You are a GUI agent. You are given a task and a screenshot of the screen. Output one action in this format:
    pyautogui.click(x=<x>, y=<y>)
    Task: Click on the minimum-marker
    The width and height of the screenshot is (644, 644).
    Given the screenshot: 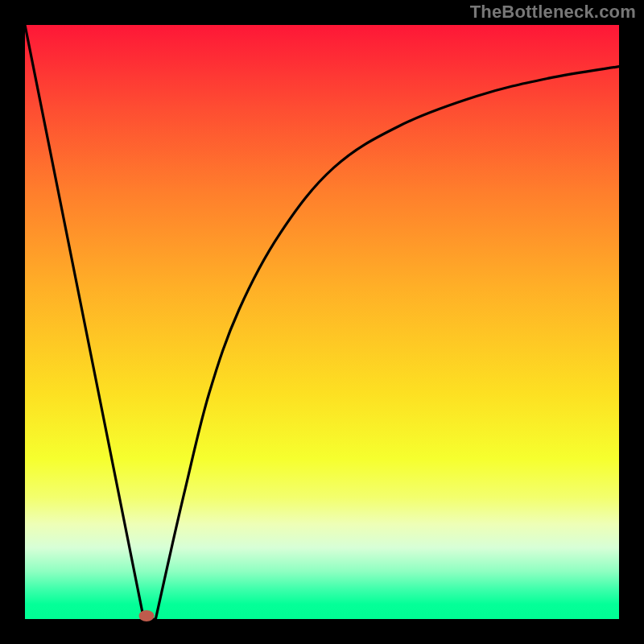 What is the action you would take?
    pyautogui.click(x=147, y=616)
    